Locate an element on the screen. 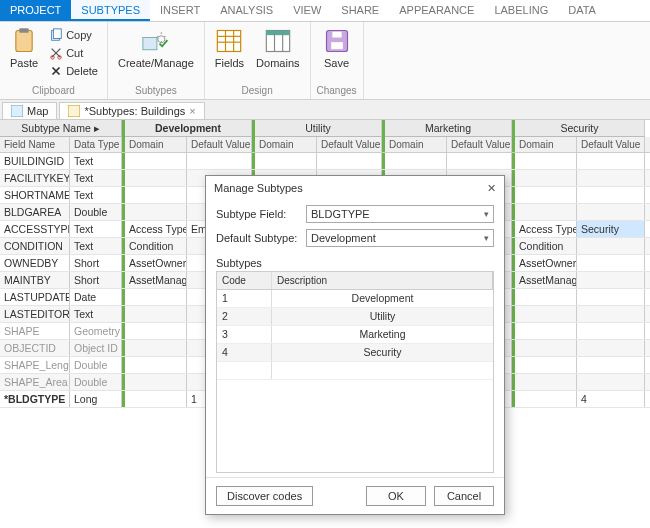 The height and width of the screenshot is (528, 650). ribbon-tab-appearance: APPEARANCE is located at coordinates (436, 10).